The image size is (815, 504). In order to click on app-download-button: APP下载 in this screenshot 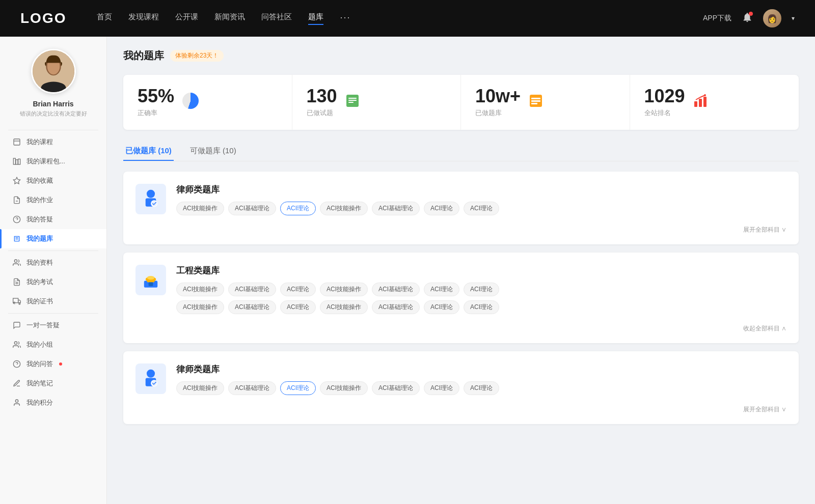, I will do `click(717, 18)`.